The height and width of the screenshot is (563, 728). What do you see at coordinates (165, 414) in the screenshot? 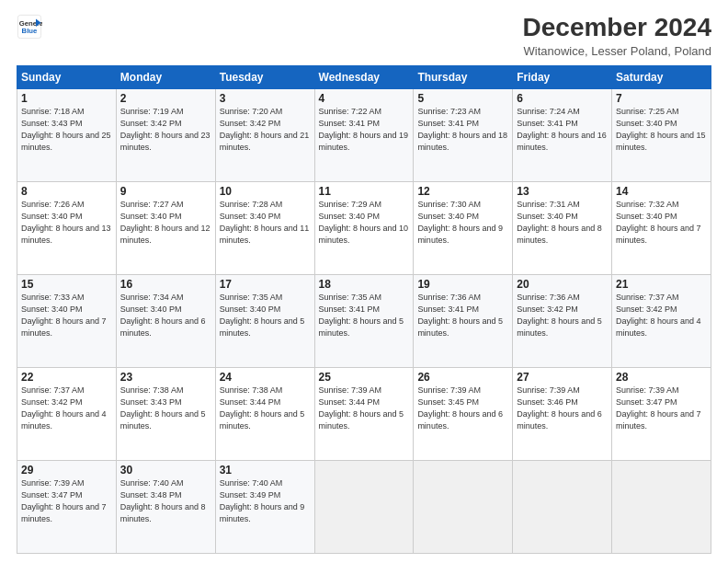
I see `table-row: 23 Sunrise: 7:38 AMSunset: 3:43 PMDaylig…` at bounding box center [165, 414].